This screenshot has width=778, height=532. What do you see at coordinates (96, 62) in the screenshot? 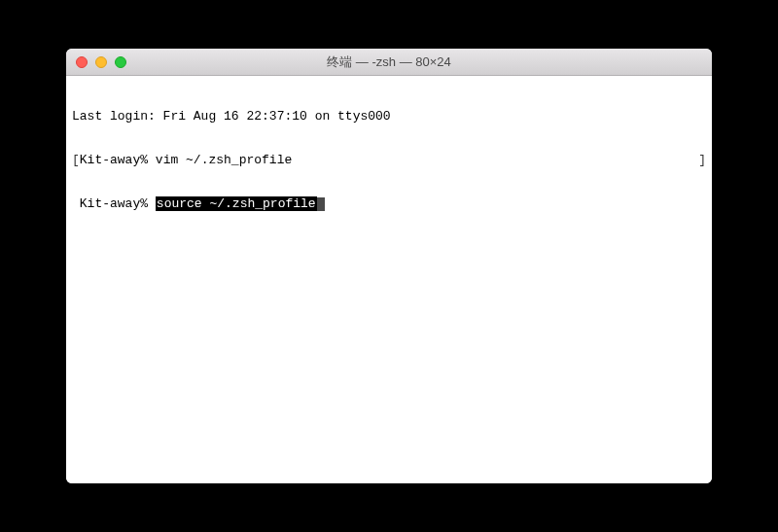
I see `traffic-lights` at bounding box center [96, 62].